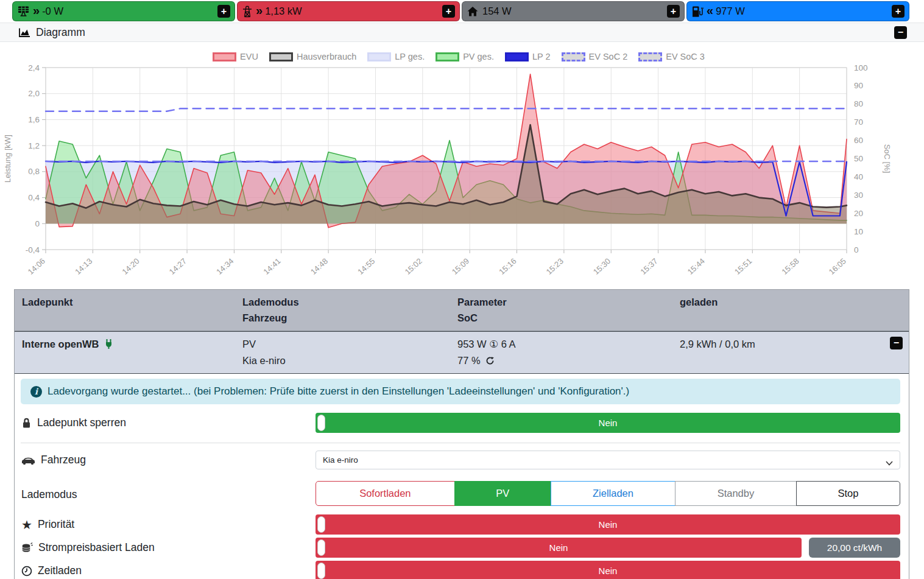 Image resolution: width=924 pixels, height=579 pixels. I want to click on car-icon, so click(28, 460).